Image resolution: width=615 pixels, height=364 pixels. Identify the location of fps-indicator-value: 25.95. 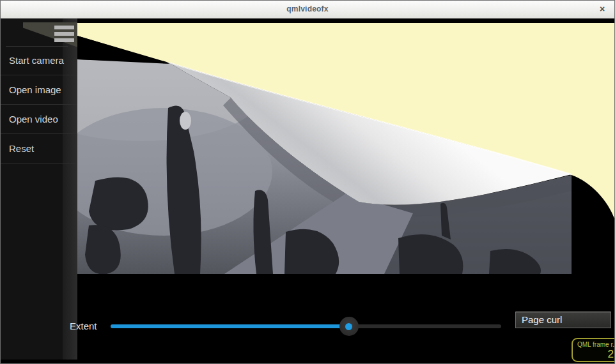
(596, 354).